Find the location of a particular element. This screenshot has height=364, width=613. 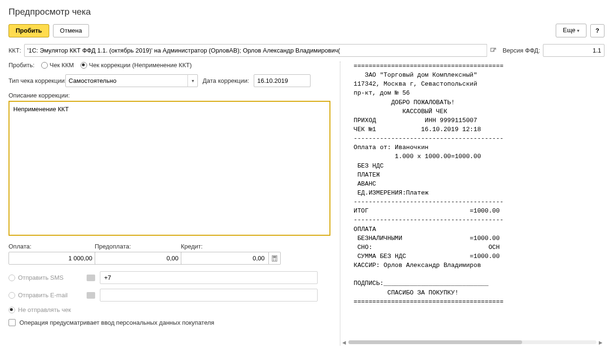

send-none-label: Не отправлять чек is located at coordinates (44, 310).